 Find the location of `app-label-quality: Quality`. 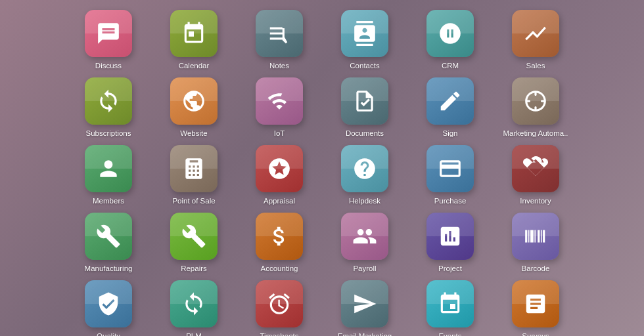

app-label-quality: Quality is located at coordinates (108, 333).